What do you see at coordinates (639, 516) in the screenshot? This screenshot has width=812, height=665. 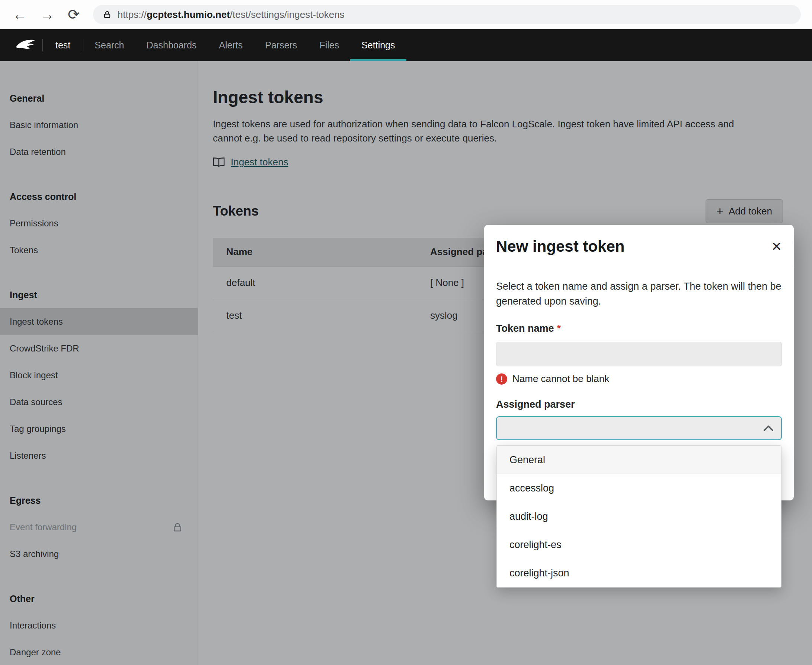 I see `dropdown-option-audit-log: audit-log` at bounding box center [639, 516].